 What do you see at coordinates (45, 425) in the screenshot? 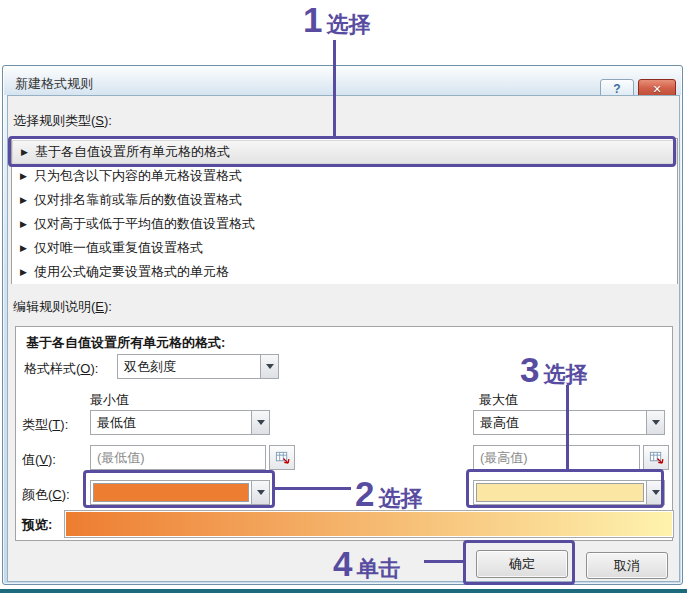
I see `type-row-label: 类型(T):` at bounding box center [45, 425].